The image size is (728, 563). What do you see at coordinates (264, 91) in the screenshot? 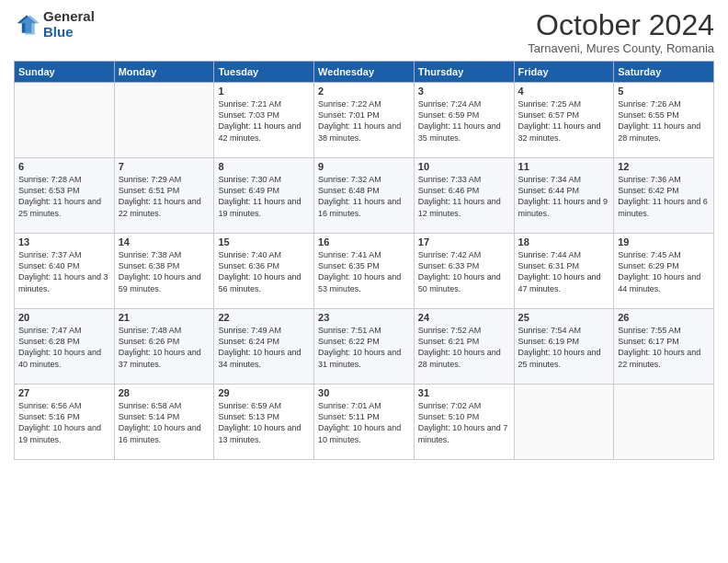
I see `day-number: 1` at bounding box center [264, 91].